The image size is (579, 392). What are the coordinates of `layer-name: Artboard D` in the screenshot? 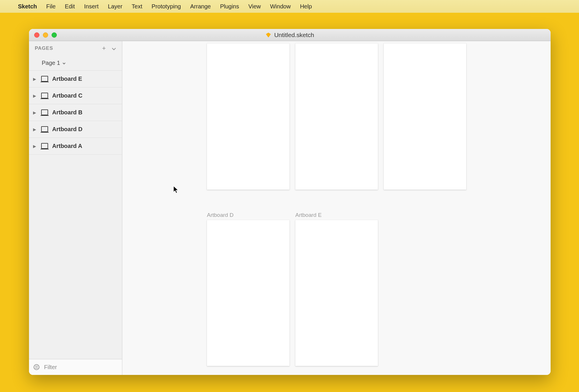 It's located at (67, 129).